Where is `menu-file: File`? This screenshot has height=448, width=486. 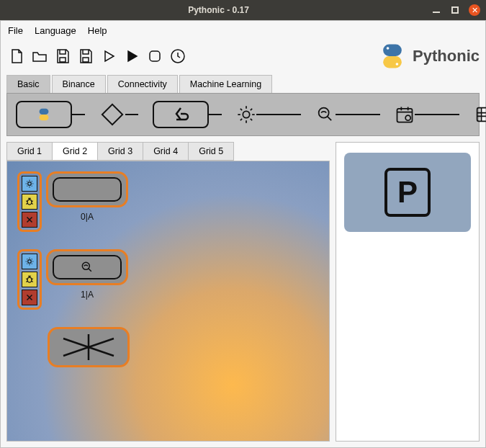
menu-file: File is located at coordinates (16, 30).